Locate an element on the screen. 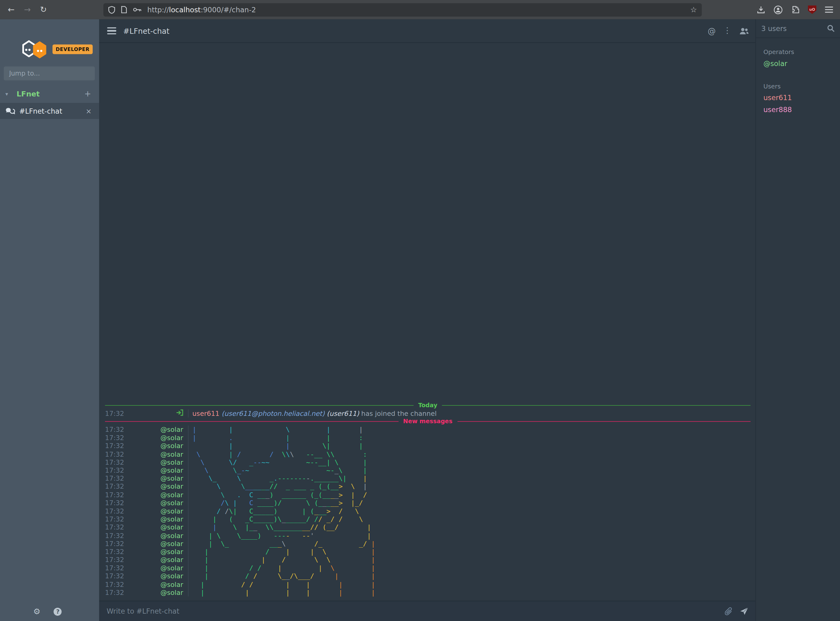 Image resolution: width=840 pixels, height=621 pixels. message-row: 17:32@solar | | | | | | is located at coordinates (428, 592).